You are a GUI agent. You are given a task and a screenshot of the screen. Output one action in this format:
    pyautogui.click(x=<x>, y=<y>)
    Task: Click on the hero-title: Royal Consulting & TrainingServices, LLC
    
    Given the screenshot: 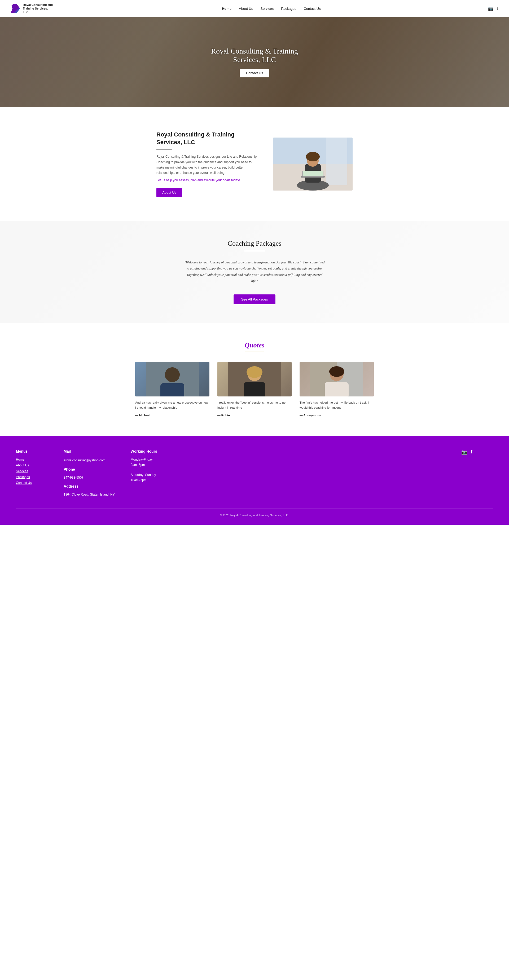 What is the action you would take?
    pyautogui.click(x=254, y=56)
    